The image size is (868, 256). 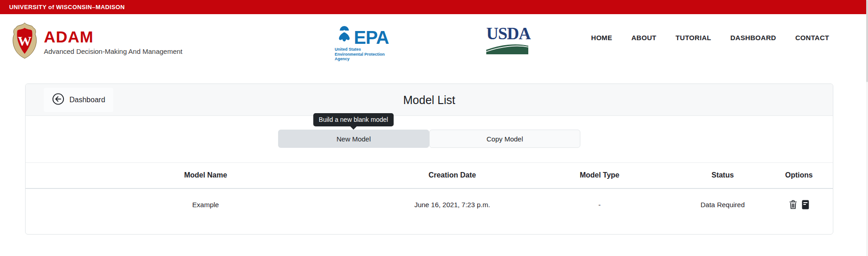 I want to click on university-banner-text: UNIVERSITY of WISCONSIN–MADISON, so click(x=62, y=7).